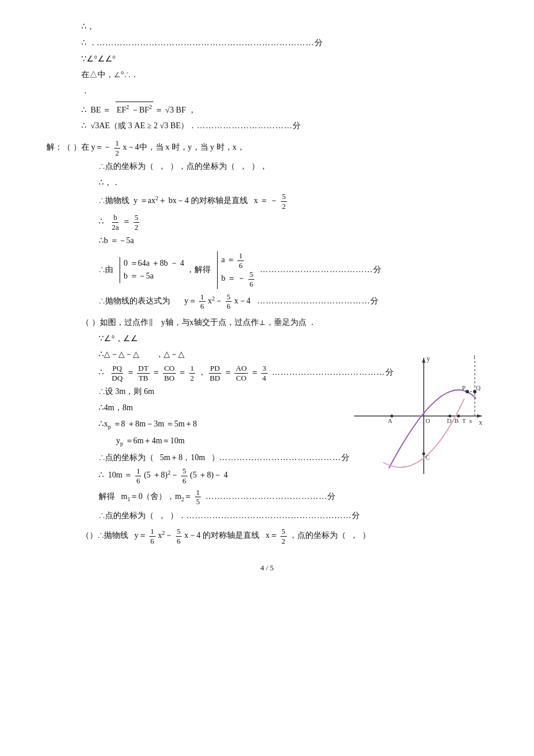 This screenshot has height=756, width=534. What do you see at coordinates (284, 27) in the screenshot?
I see `line-1: ∴，` at bounding box center [284, 27].